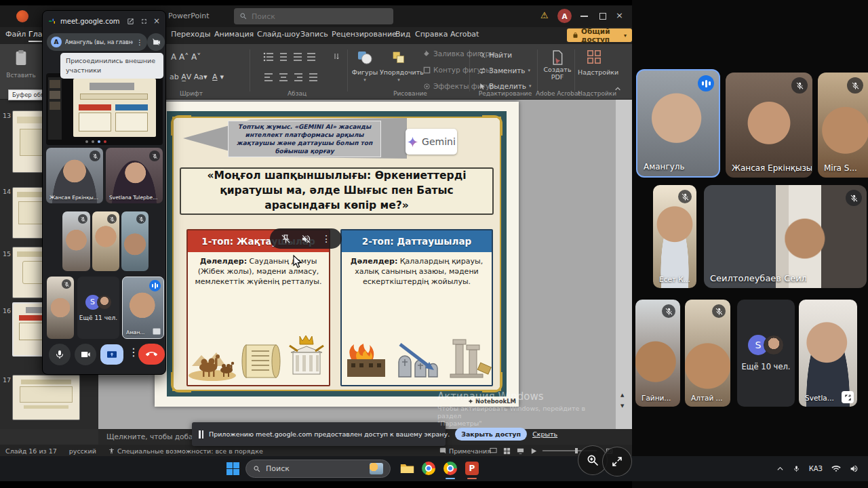 This screenshot has width=868, height=488. What do you see at coordinates (505, 70) in the screenshot?
I see `replace-button: Заменить ▾` at bounding box center [505, 70].